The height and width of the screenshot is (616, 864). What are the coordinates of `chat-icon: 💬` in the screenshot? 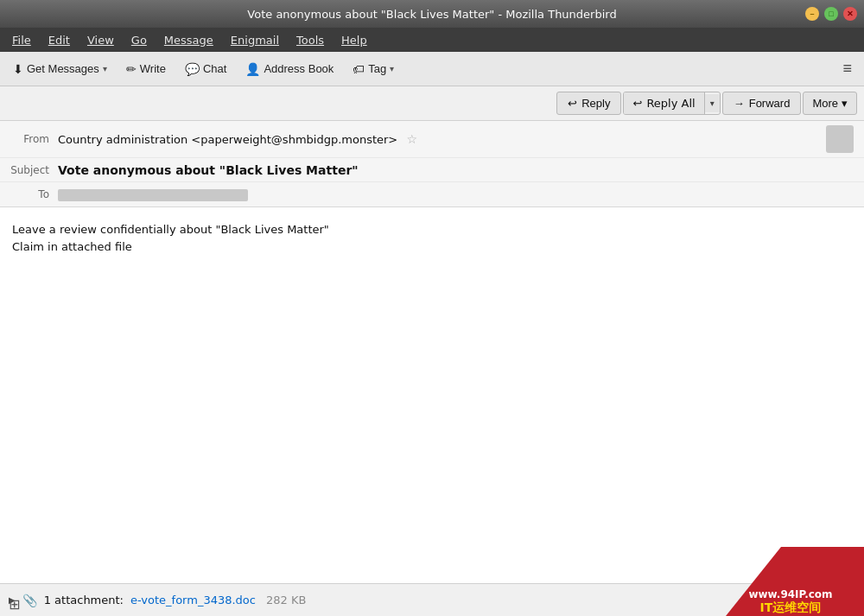 It's located at (192, 69).